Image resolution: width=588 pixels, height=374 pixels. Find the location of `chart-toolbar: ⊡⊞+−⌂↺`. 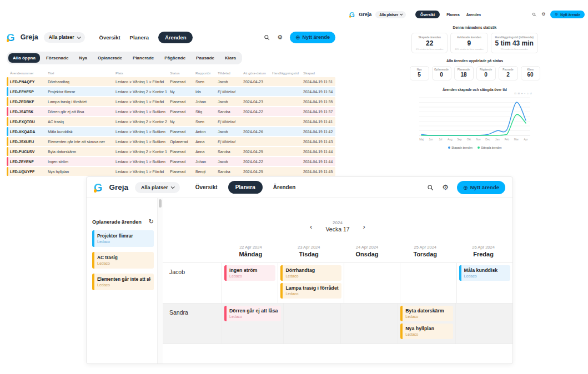

chart-toolbar: ⊡⊞+−⌂↺ is located at coordinates (523, 94).